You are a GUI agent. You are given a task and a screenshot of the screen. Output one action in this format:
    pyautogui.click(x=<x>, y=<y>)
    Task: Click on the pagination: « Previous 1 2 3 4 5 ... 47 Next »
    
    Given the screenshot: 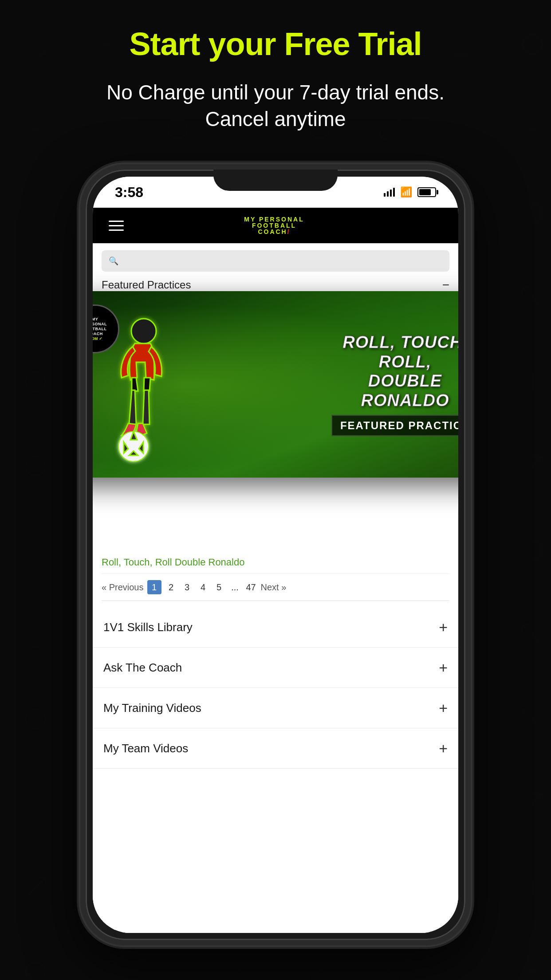 What is the action you would take?
    pyautogui.click(x=276, y=588)
    